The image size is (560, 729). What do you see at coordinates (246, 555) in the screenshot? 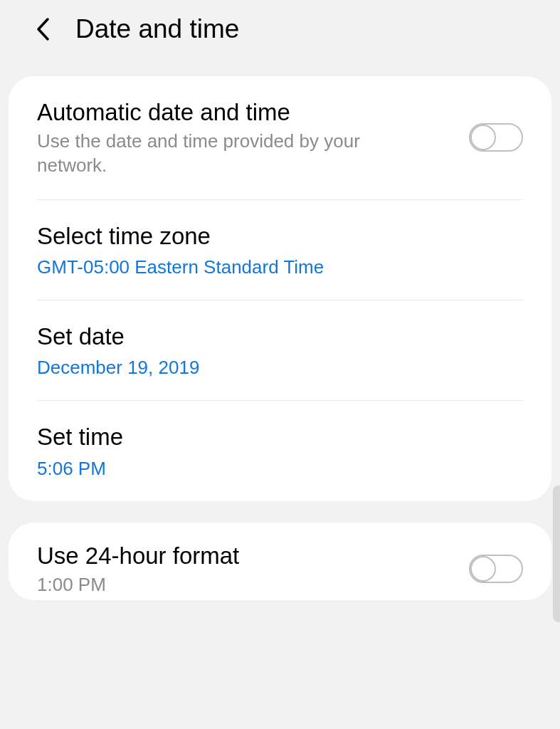
I see `item-title: Use 24-hour format` at bounding box center [246, 555].